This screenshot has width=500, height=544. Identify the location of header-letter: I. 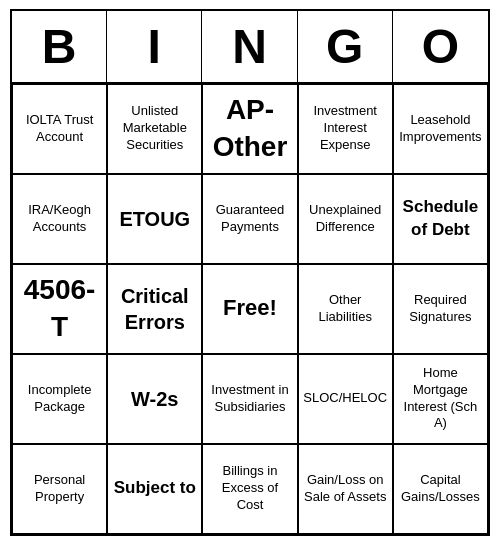
(154, 46).